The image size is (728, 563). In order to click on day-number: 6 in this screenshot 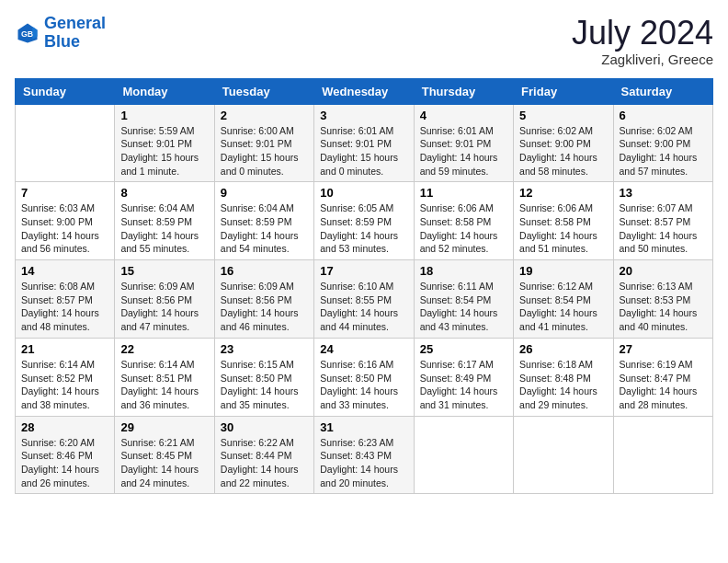, I will do `click(664, 116)`.